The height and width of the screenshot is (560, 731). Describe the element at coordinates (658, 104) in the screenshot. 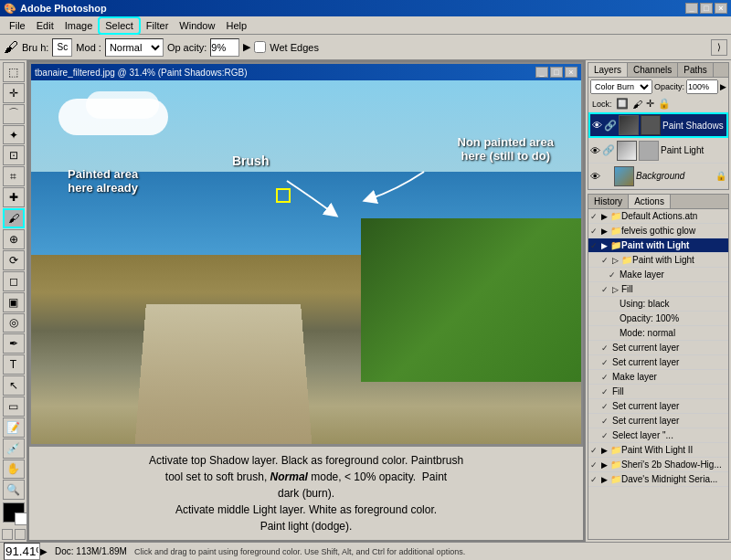

I see `lock-bar: Lock: 🔲 🖌 ✛ 🔒` at that location.